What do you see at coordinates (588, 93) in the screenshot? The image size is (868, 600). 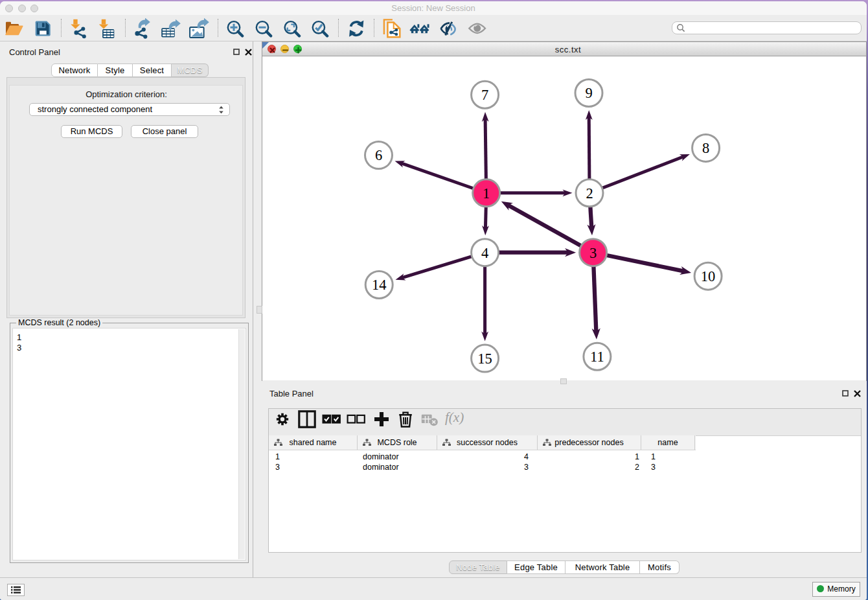 I see `svg-text: 9` at bounding box center [588, 93].